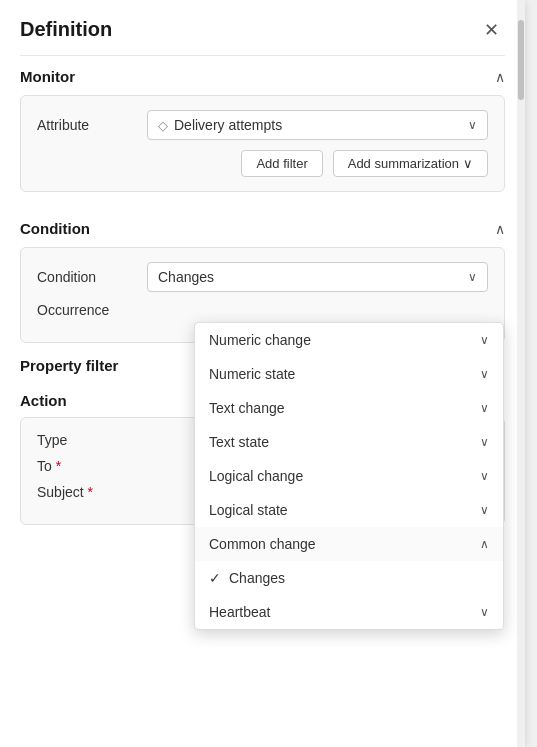 Image resolution: width=537 pixels, height=747 pixels. I want to click on dropdown-item-text-state: Text state ∨, so click(349, 442).